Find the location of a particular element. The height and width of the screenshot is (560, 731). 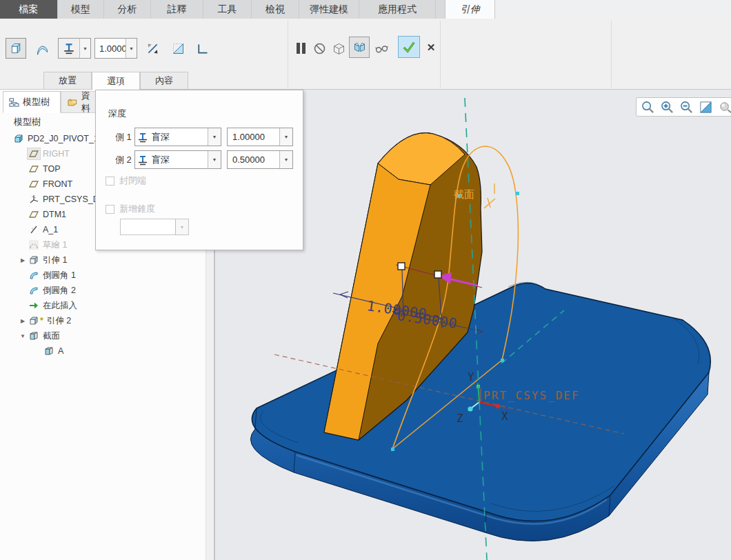

sketch-axis-marker is located at coordinates (490, 196).